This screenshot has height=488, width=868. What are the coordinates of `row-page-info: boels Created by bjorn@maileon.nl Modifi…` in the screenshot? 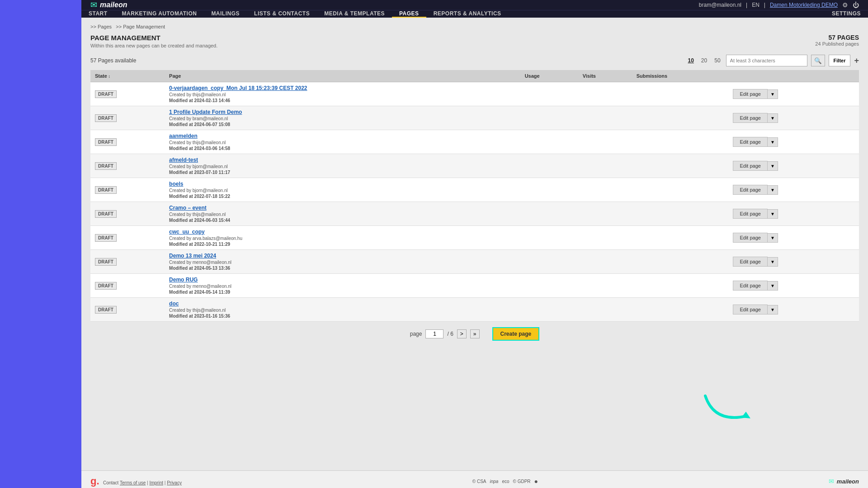 It's located at (343, 190).